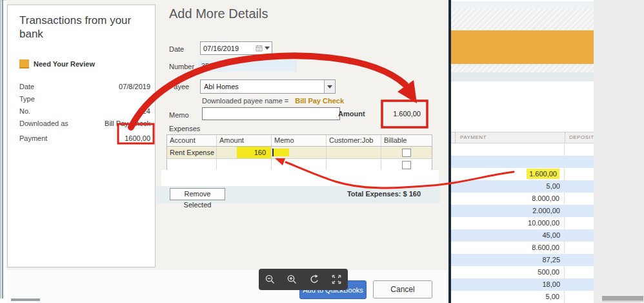  I want to click on window-left-edge, so click(1, 149).